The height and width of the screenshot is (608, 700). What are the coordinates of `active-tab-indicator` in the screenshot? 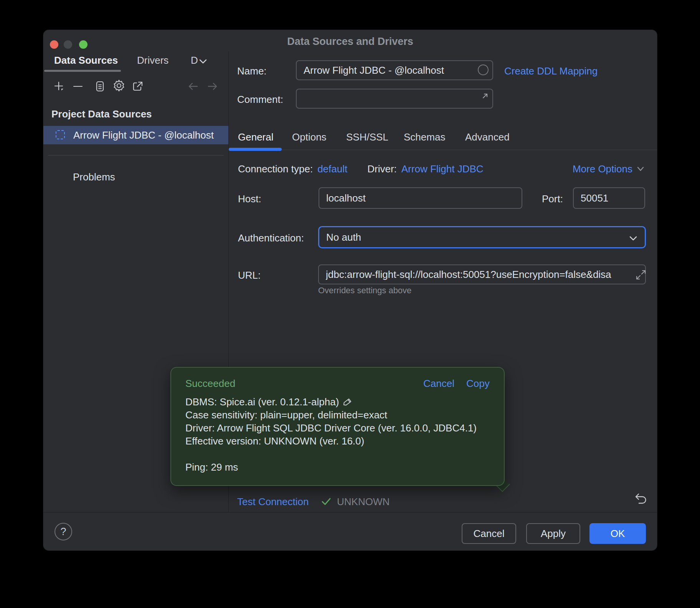 It's located at (255, 149).